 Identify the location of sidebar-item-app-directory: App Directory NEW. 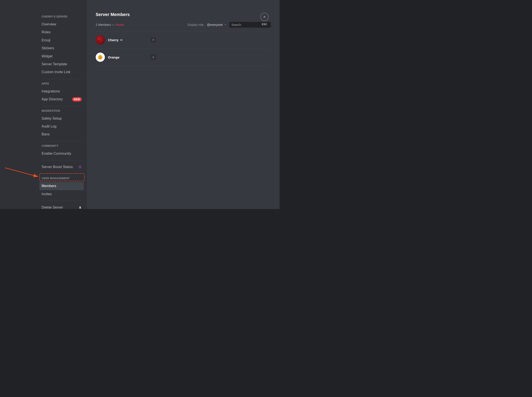
(61, 99).